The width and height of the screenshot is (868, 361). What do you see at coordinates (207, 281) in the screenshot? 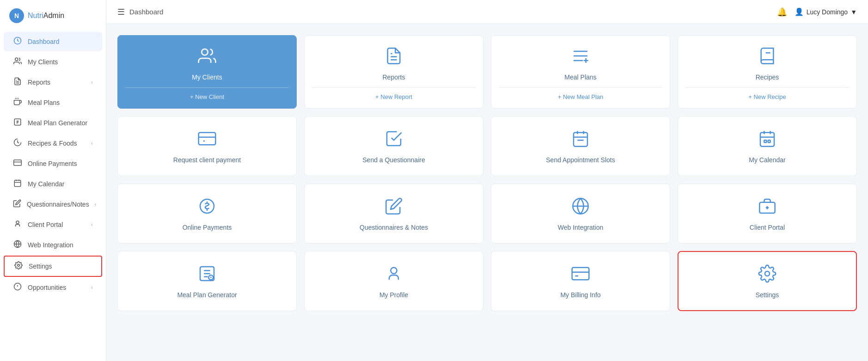
I see `card-meal-plan-generator: Meal Plan Generator` at bounding box center [207, 281].